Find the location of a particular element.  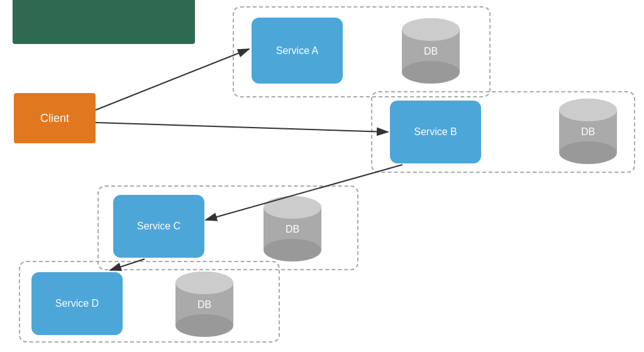

client-box: Client is located at coordinates (55, 118).